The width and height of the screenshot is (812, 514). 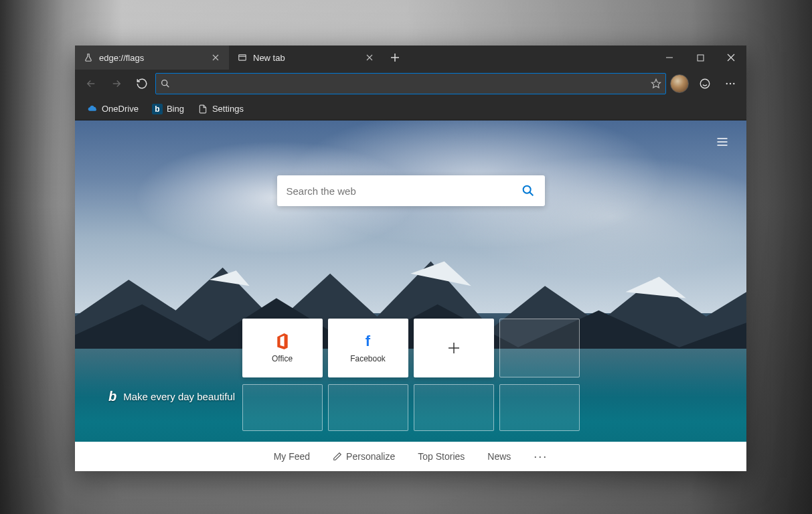 I want to click on flask-icon, so click(x=88, y=58).